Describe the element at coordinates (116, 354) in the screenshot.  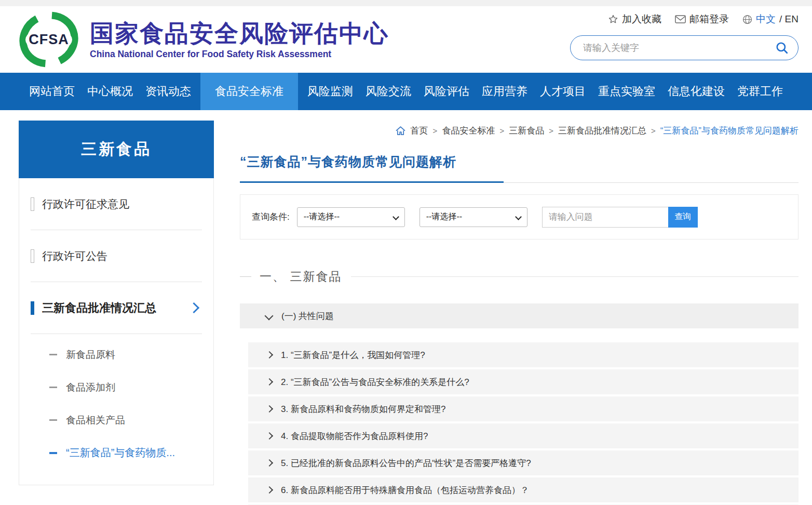
I see `sidebar-subitem-new-food-ingredients: 新食品原料` at that location.